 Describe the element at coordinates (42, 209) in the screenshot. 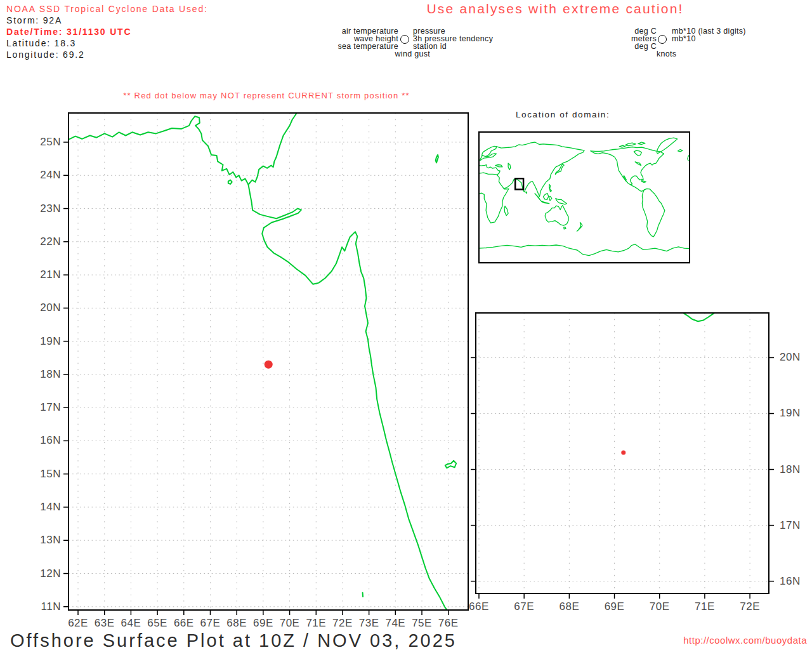

I see `y-tick-label: 23N` at that location.